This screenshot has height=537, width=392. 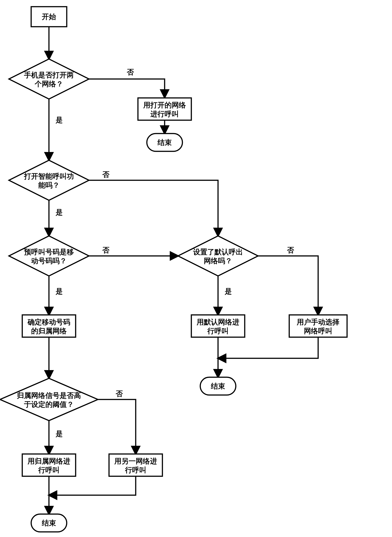 What do you see at coordinates (49, 256) in the screenshot?
I see `node-decision-is-mobile: 预呼叫号码是移 动号码吗？` at bounding box center [49, 256].